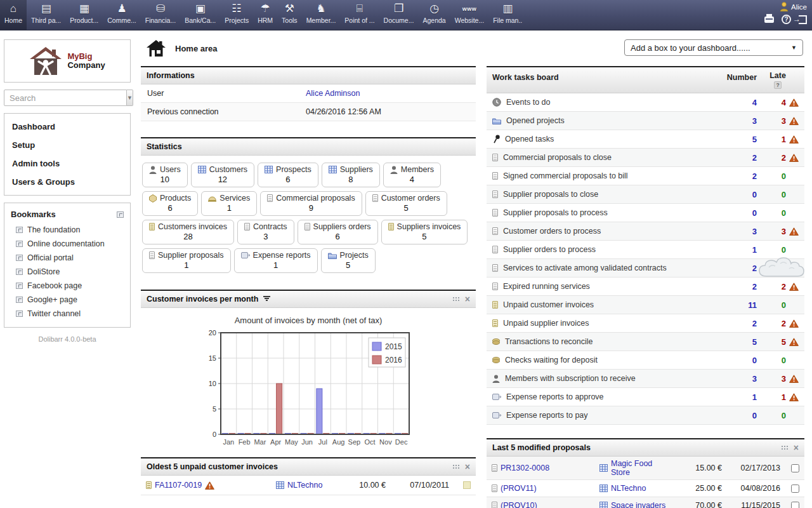  Describe the element at coordinates (608, 213) in the screenshot. I see `work-task-label: Supplier proposals to process` at that location.